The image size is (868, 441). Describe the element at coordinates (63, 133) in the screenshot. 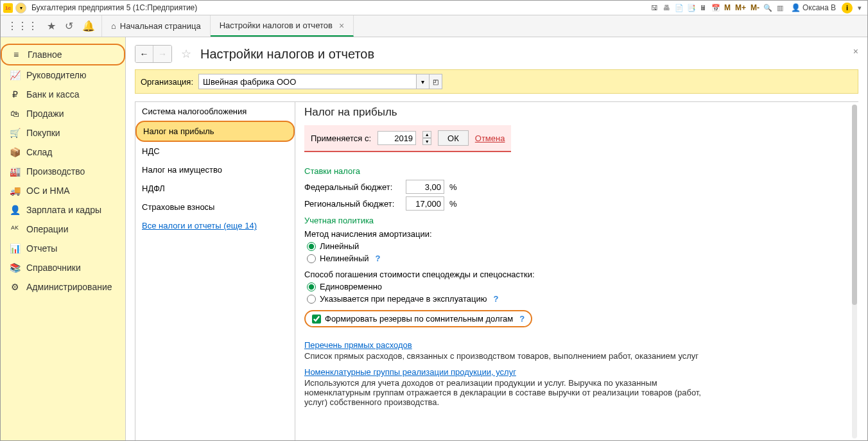

I see `nav-item-4: 🛒Покупки` at that location.